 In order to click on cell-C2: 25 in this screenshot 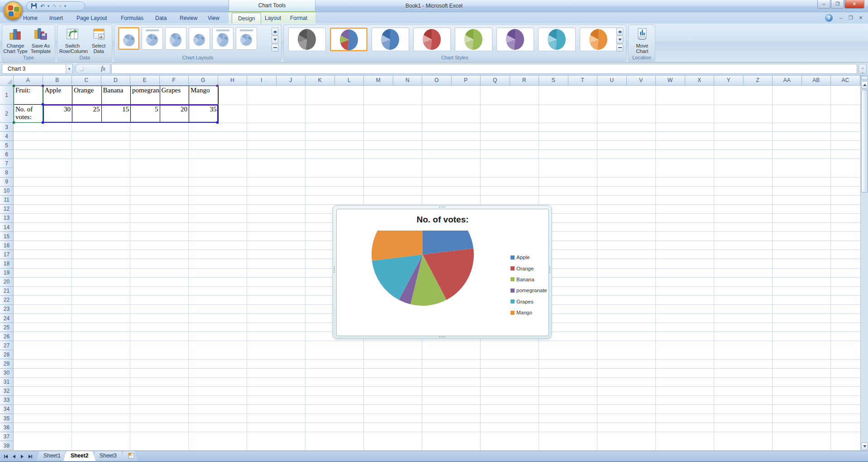, I will do `click(87, 114)`.